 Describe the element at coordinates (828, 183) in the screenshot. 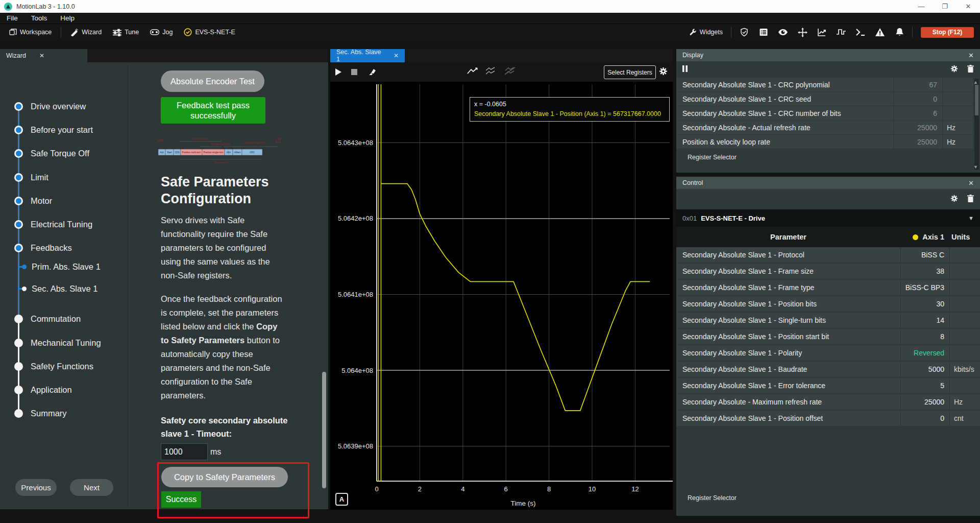

I see `control-widget-header: Control ✕` at that location.